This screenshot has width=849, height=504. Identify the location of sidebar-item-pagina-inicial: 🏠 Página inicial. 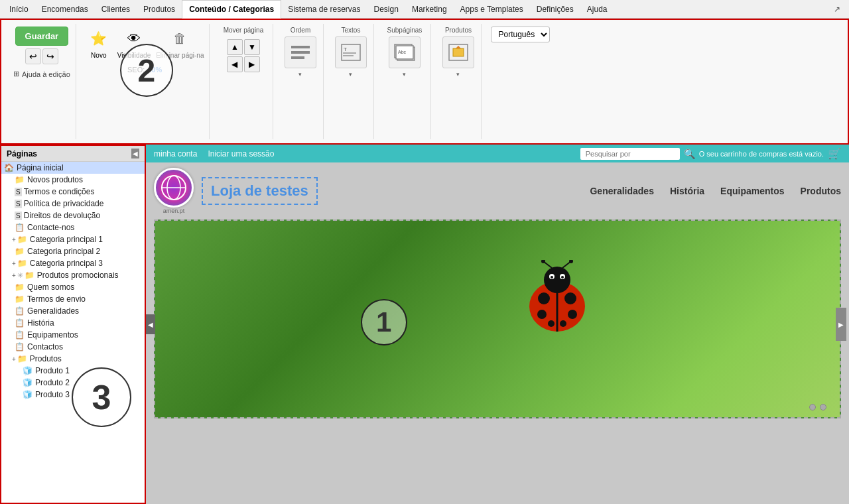
(73, 168).